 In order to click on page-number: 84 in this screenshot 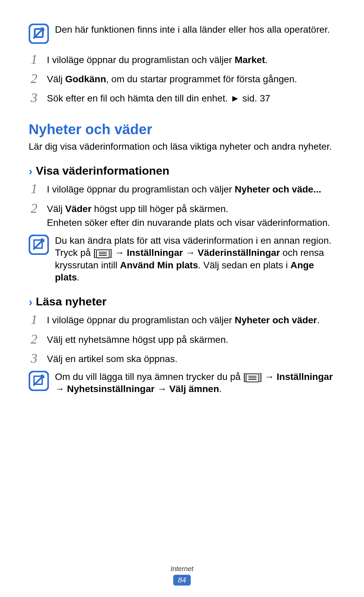, I will do `click(182, 580)`.